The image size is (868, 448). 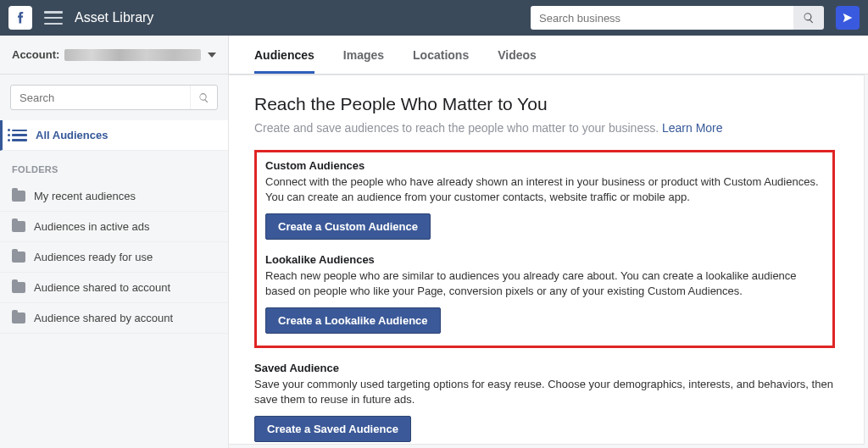 I want to click on tab-audiences: Audiences, so click(x=285, y=55).